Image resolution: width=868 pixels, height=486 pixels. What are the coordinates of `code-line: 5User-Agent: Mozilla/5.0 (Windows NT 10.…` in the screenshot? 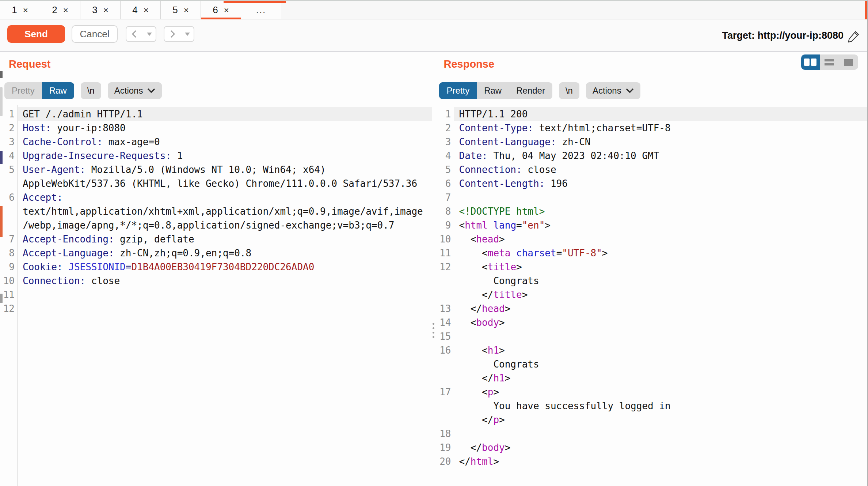 It's located at (216, 170).